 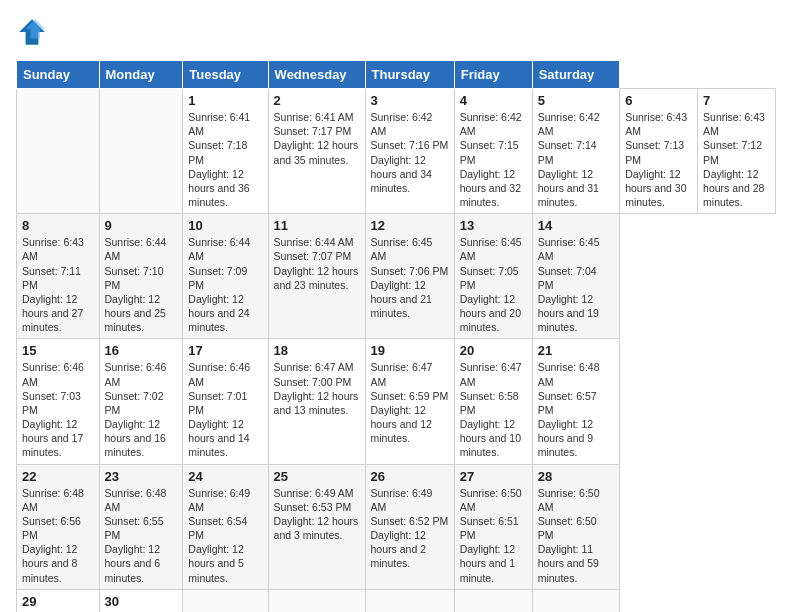 I want to click on day-number: 28, so click(x=576, y=476).